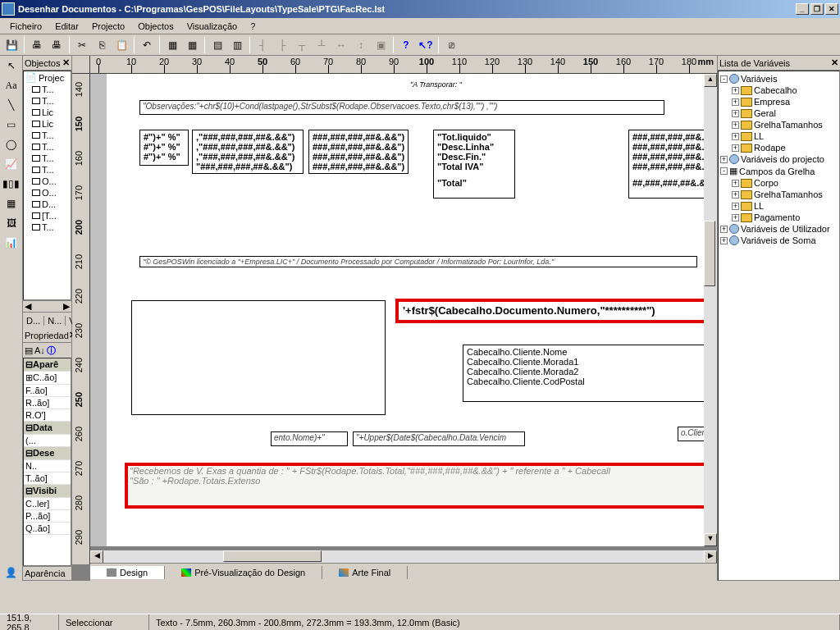 The height and width of the screenshot is (630, 840). What do you see at coordinates (710, 310) in the screenshot?
I see `vertical-scrollbar: ▲ ▼` at bounding box center [710, 310].